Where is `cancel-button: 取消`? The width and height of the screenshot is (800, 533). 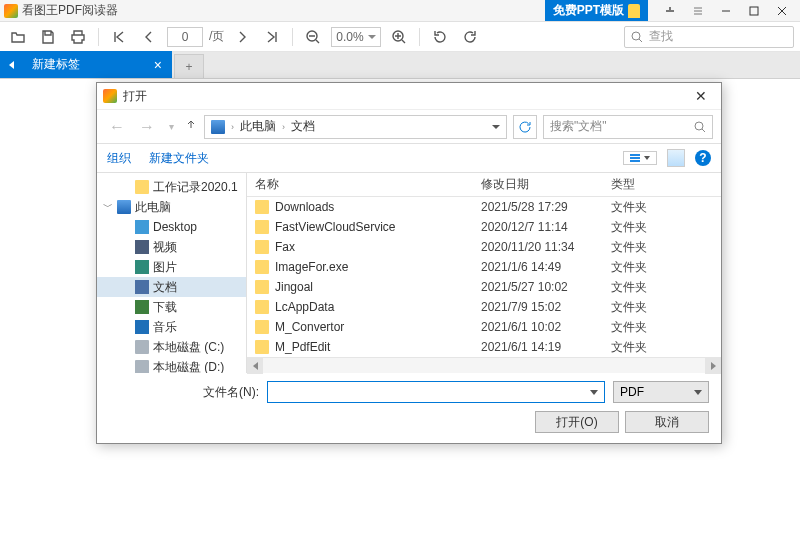 cancel-button: 取消 is located at coordinates (667, 422).